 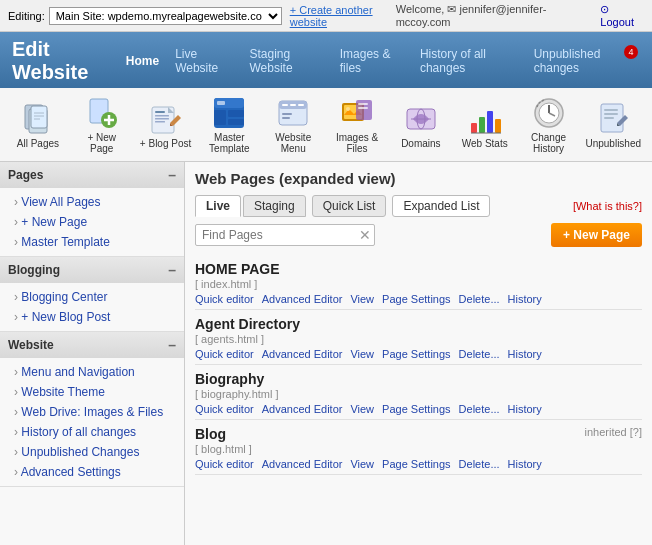 What do you see at coordinates (614, 432) in the screenshot?
I see `page-entry-meta-blog: inherited [?]` at bounding box center [614, 432].